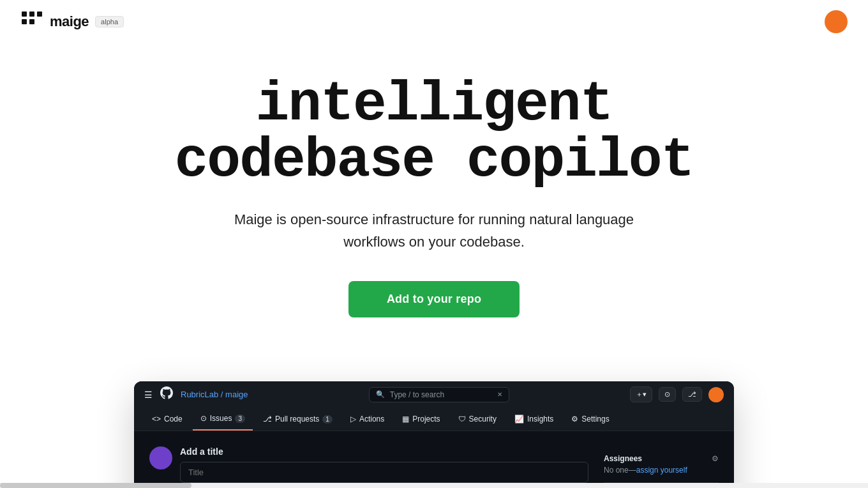 This screenshot has width=868, height=488. I want to click on search-placeholder: Type / to search, so click(417, 395).